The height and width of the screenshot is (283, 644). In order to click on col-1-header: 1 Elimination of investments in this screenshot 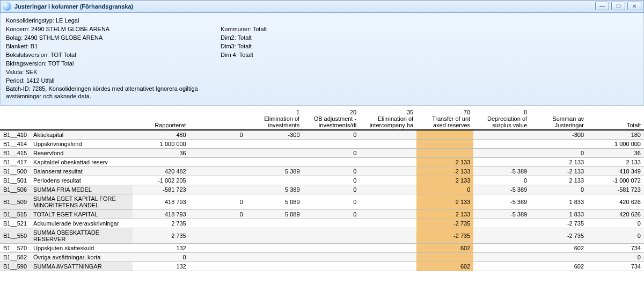, I will do `click(274, 118)`.